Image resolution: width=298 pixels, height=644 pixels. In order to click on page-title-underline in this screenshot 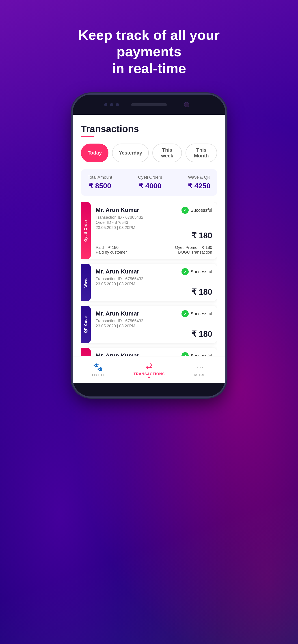, I will do `click(88, 136)`.